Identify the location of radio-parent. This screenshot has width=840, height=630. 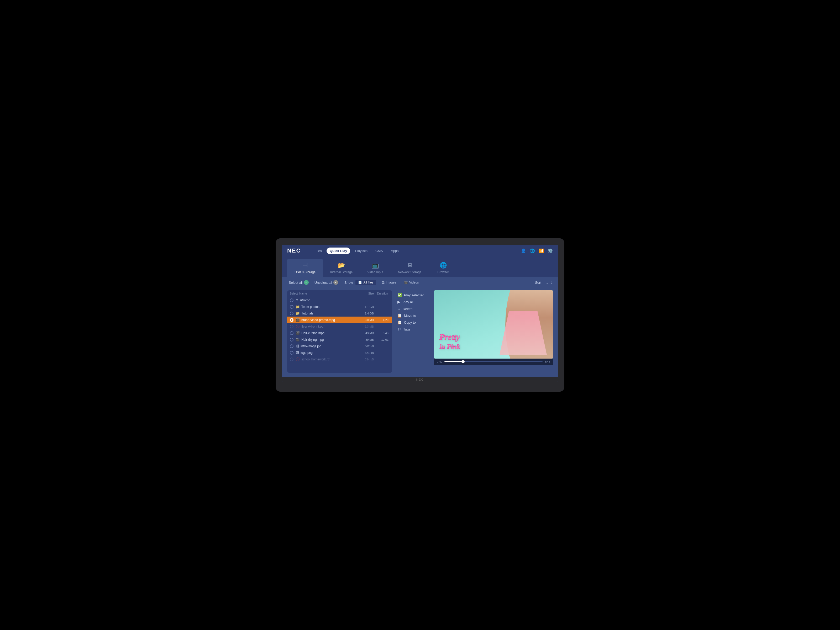
(292, 300).